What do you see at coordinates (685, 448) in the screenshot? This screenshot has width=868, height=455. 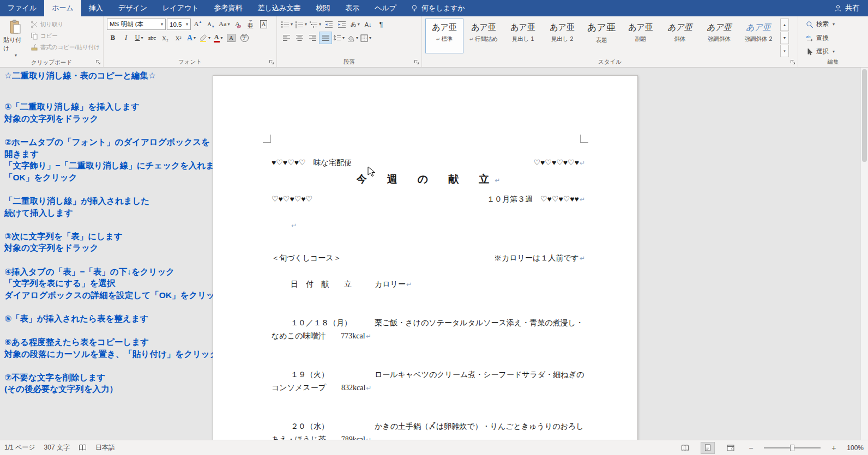 I see `read-mode-button` at bounding box center [685, 448].